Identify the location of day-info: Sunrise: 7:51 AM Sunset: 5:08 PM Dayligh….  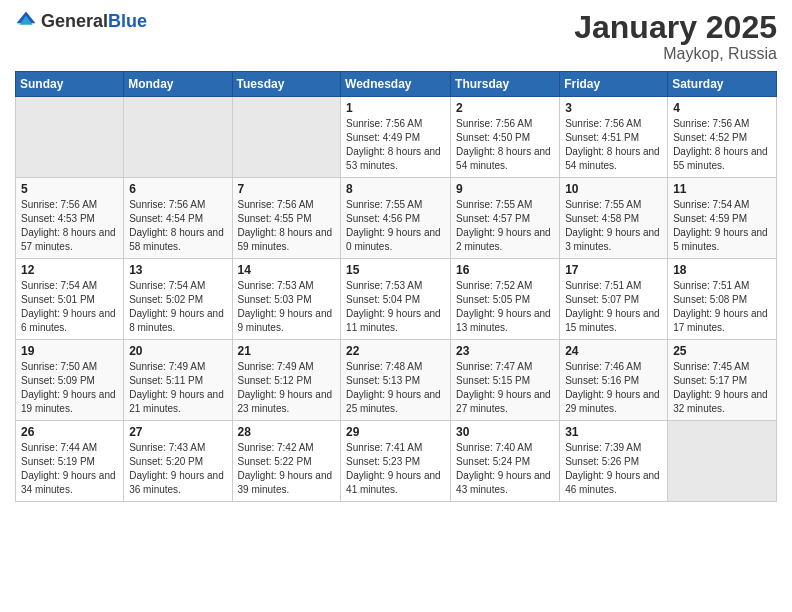
(722, 307).